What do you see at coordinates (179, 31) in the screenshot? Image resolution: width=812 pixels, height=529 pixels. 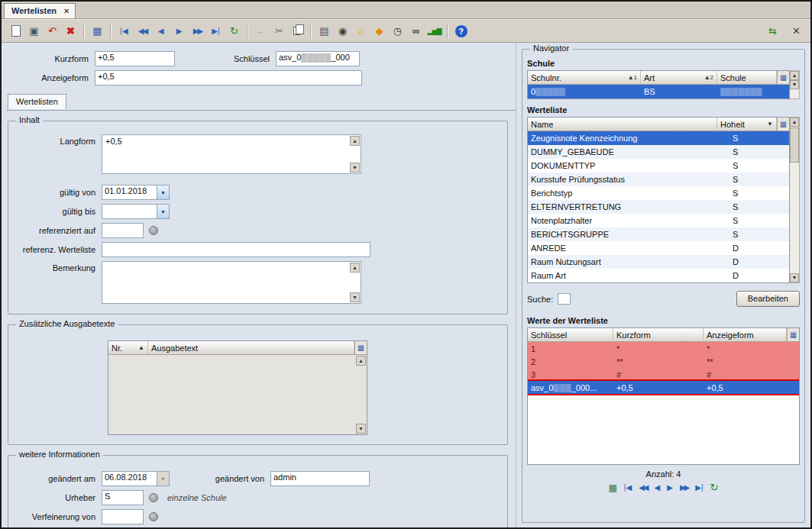 I see `nav-next-icon: ▶` at bounding box center [179, 31].